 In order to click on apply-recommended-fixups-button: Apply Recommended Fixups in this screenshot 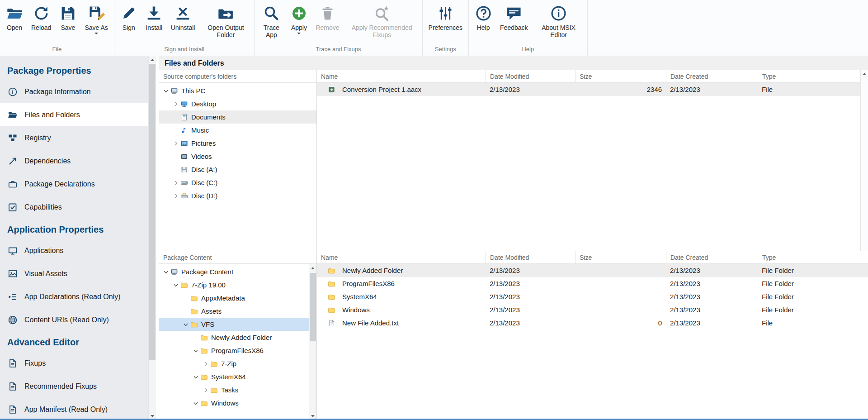, I will do `click(382, 22)`.